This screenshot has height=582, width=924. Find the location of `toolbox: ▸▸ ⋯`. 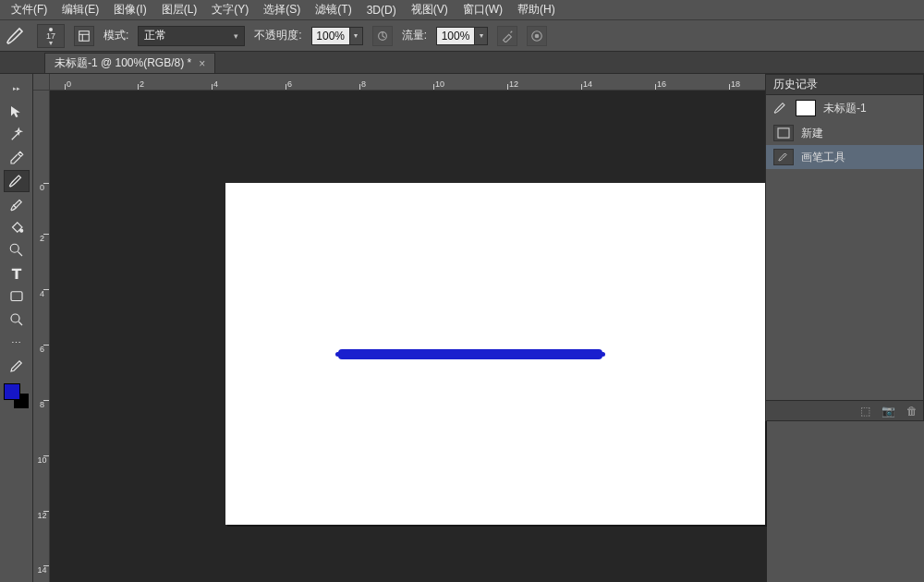

toolbox: ▸▸ ⋯ is located at coordinates (17, 328).